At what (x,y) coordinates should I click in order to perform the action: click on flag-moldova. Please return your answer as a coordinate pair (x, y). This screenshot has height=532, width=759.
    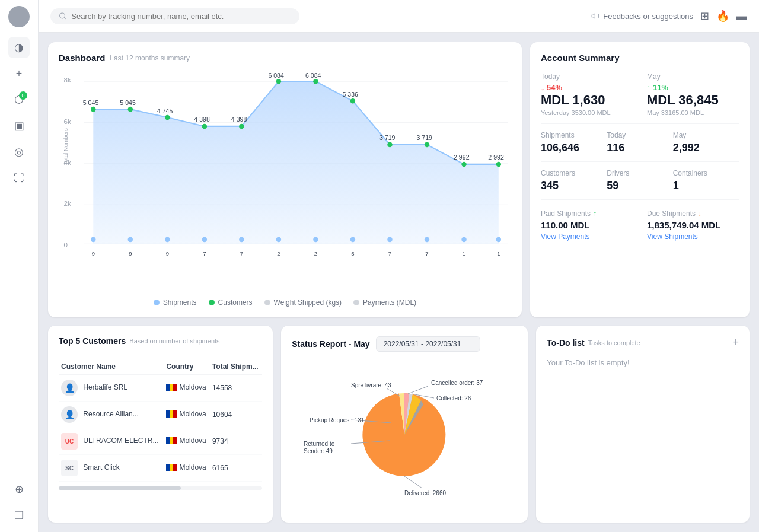
    Looking at the image, I should click on (171, 467).